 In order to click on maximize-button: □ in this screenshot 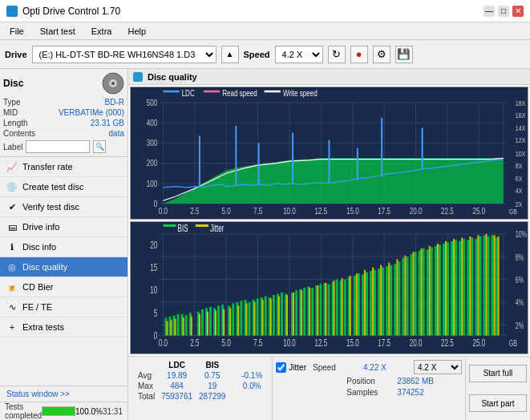, I will do `click(504, 11)`.